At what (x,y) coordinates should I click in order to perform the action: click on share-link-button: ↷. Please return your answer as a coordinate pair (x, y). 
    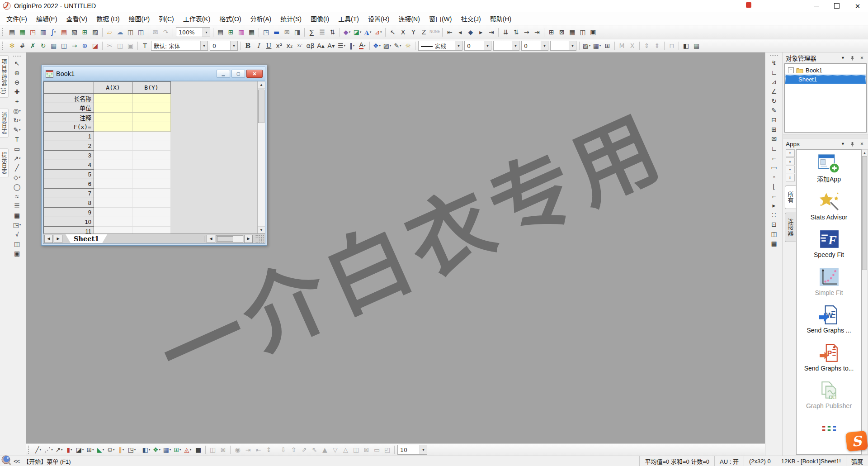
    Looking at the image, I should click on (165, 32).